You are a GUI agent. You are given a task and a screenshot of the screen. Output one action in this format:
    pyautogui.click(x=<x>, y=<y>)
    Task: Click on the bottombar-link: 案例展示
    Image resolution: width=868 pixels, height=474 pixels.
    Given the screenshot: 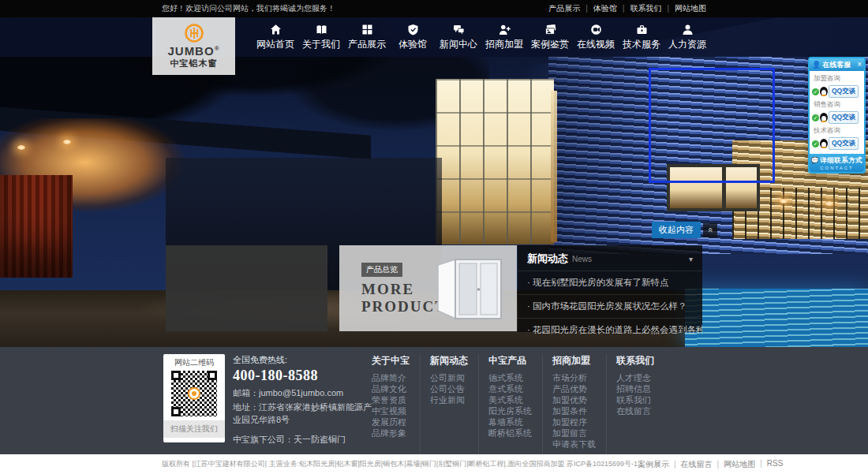 What is the action you would take?
    pyautogui.click(x=653, y=465)
    